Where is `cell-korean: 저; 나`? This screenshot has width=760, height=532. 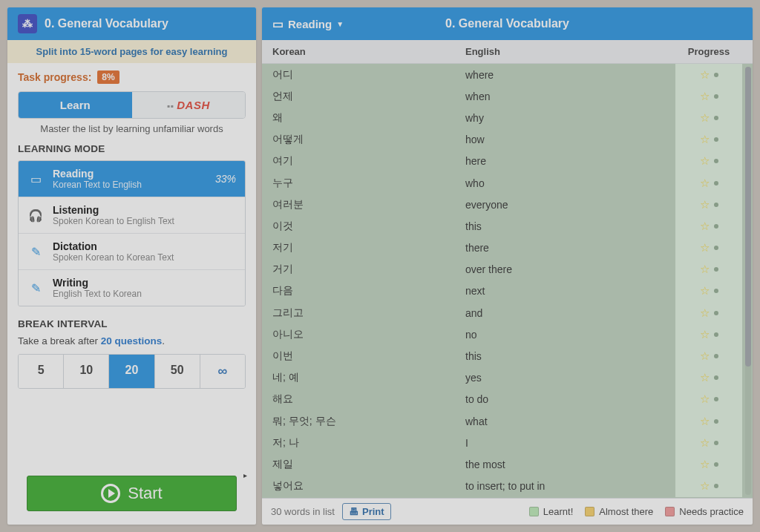
cell-korean: 저; 나 is located at coordinates (369, 443).